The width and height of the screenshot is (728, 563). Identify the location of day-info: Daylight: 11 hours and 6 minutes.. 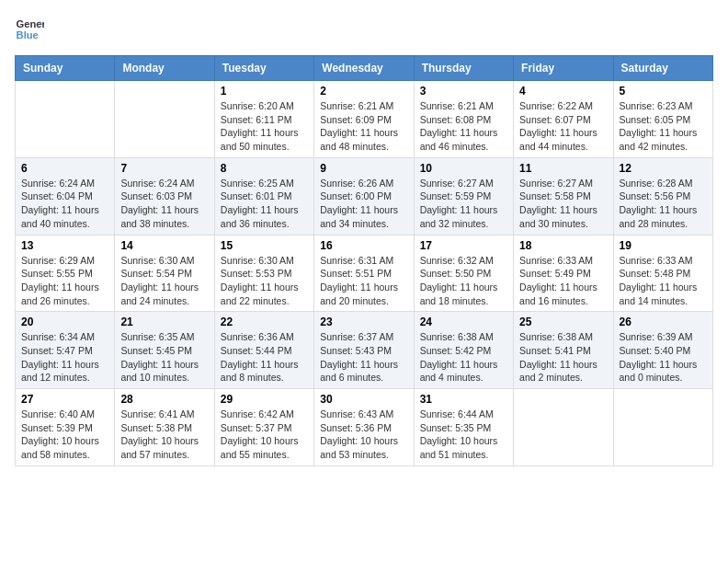
(364, 372).